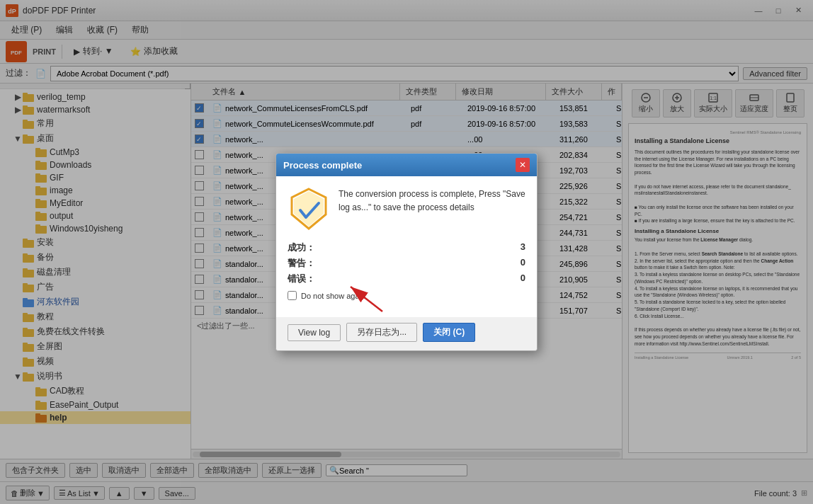 The height and width of the screenshot is (504, 813). I want to click on modal-checkbox-row: Do not show again, so click(406, 296).